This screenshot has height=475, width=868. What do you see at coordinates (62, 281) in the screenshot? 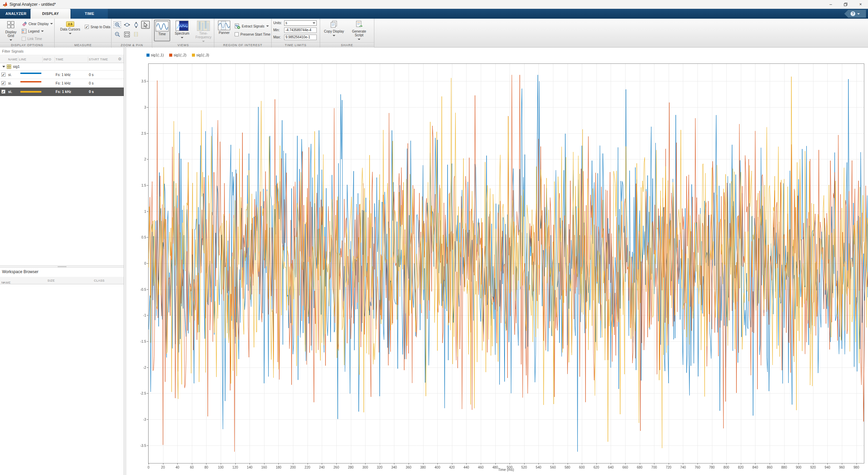
I see `workspace-table-header: NAME▲ SIZE CLASS` at bounding box center [62, 281].